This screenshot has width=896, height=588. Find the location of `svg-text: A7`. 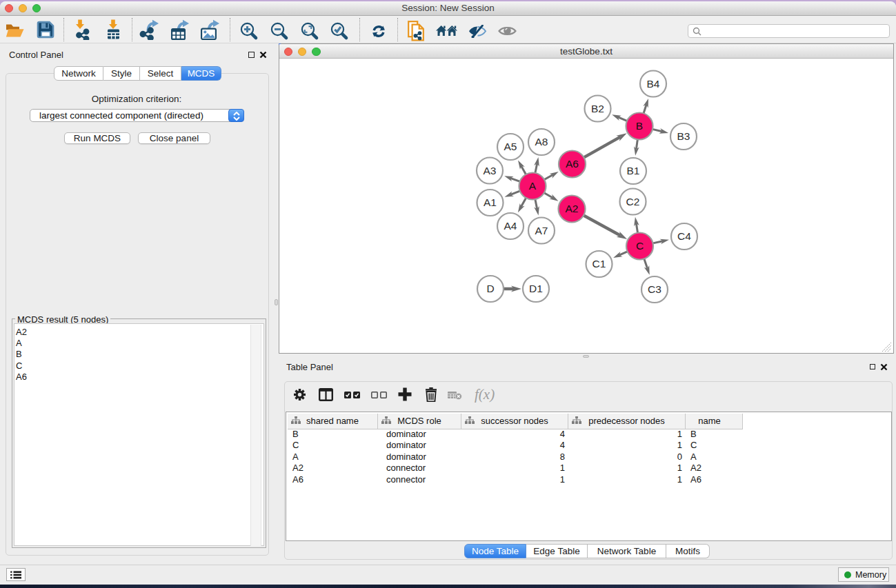

svg-text: A7 is located at coordinates (542, 230).